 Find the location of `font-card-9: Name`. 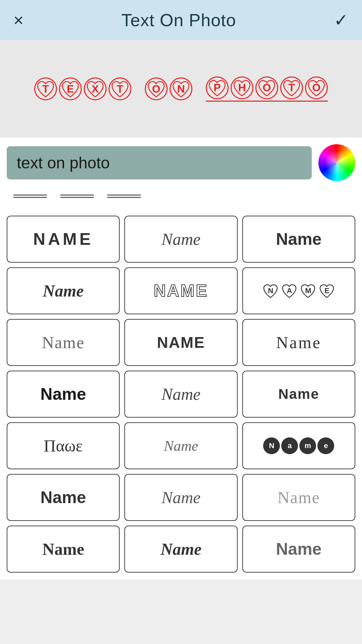

font-card-9: Name is located at coordinates (299, 342).